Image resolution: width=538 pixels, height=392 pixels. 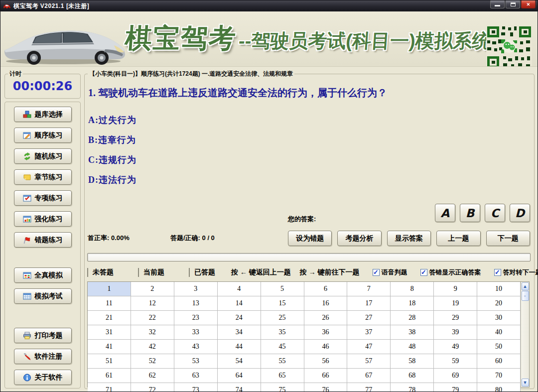 I want to click on sidebar-item-software-register: 软件注册, so click(x=43, y=357).